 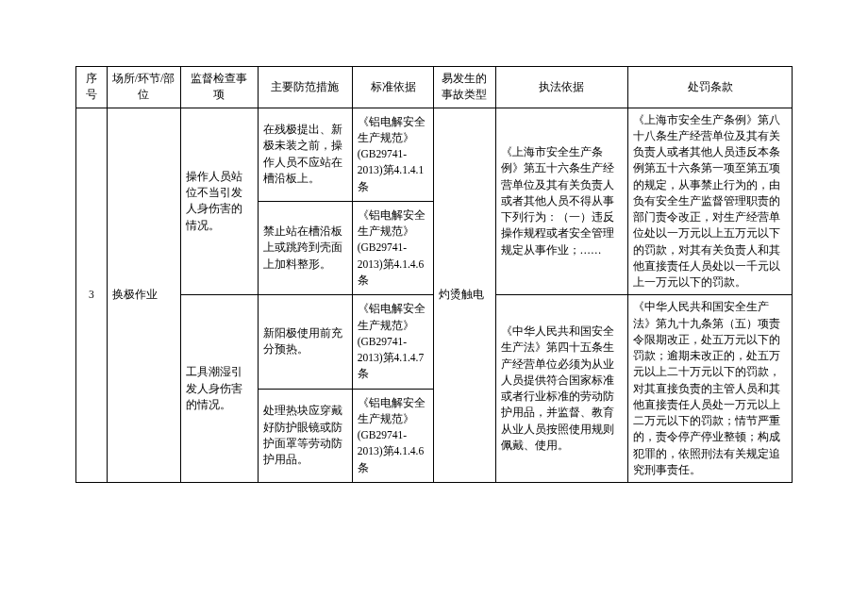 What do you see at coordinates (392, 341) in the screenshot?
I see `cell-basis-3: 《铝电解安全生产规范》(GB29741-2013)第4.1.4.7条` at bounding box center [392, 341].